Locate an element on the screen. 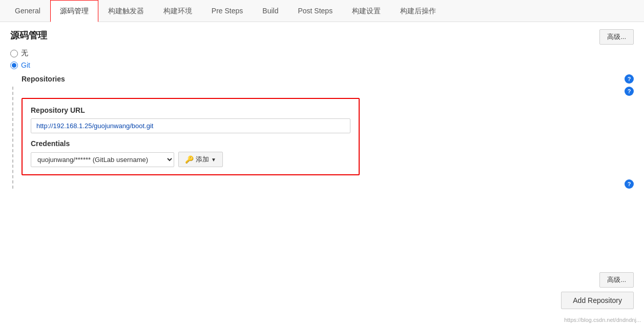  tab-source: 源码管理 is located at coordinates (74, 11).